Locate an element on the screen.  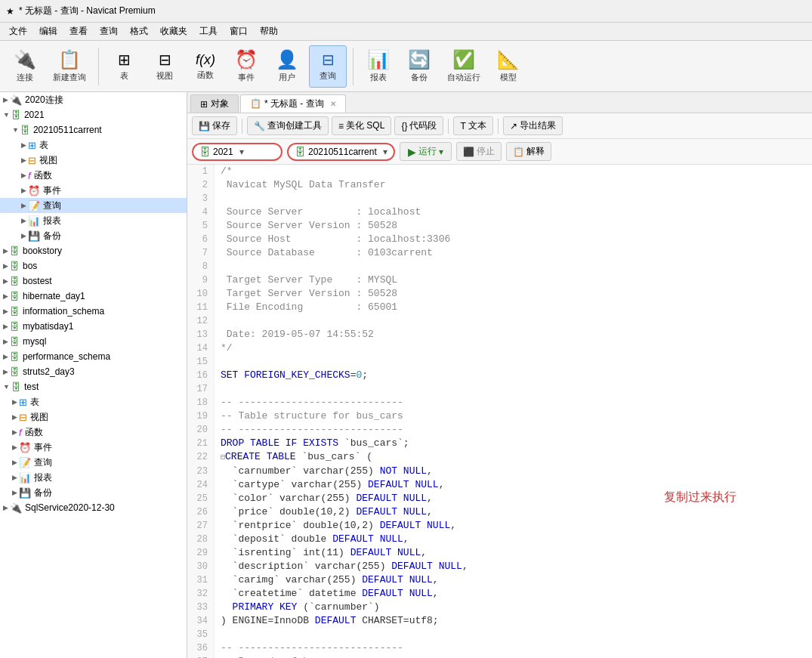
menu-file: 文件 is located at coordinates (18, 32).